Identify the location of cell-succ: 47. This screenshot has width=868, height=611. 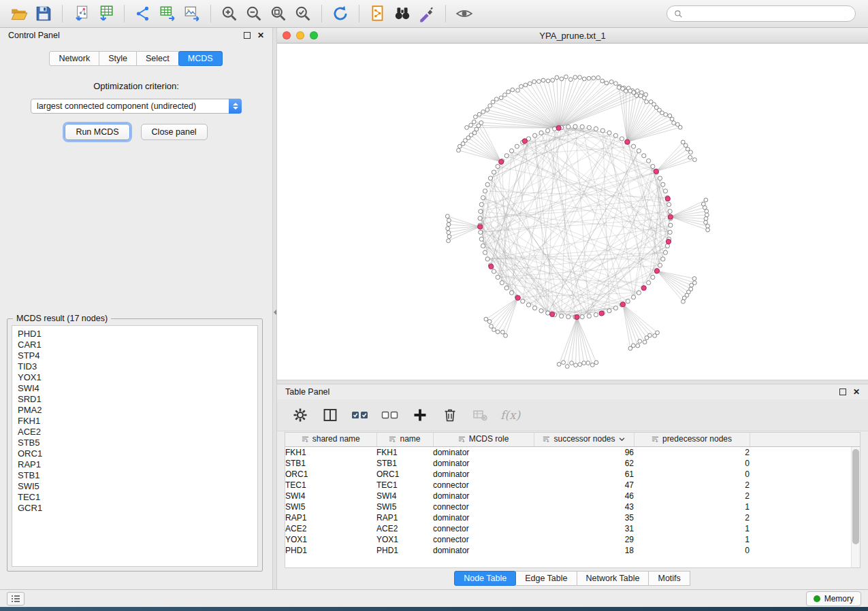
(584, 485).